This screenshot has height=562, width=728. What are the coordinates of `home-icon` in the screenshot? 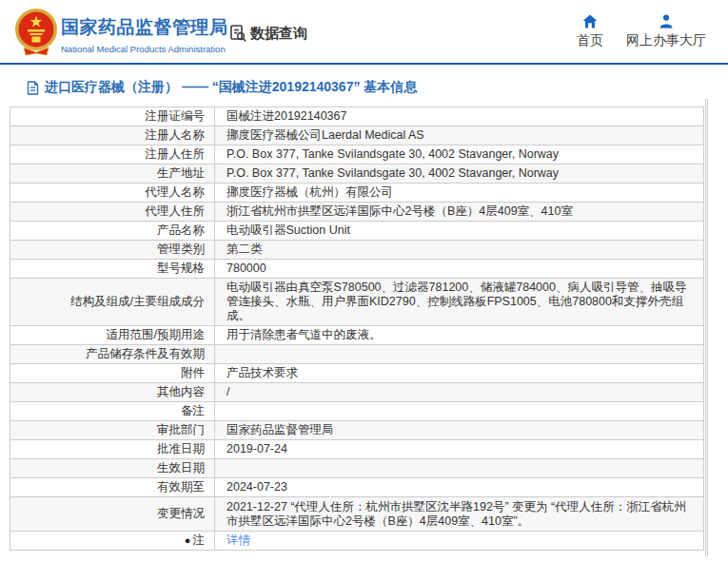 It's located at (590, 21).